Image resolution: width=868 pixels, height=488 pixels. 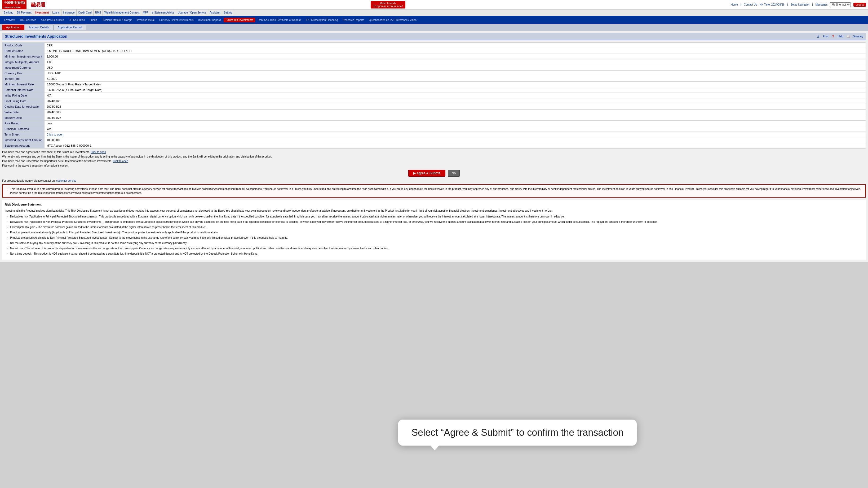 What do you see at coordinates (455, 135) in the screenshot?
I see `form-value: Click to open` at bounding box center [455, 135].